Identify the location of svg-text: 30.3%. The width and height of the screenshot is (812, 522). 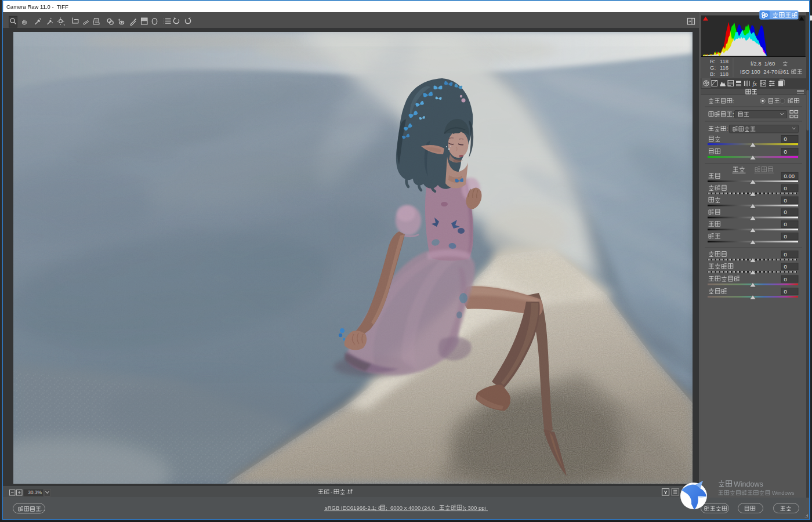
(35, 492).